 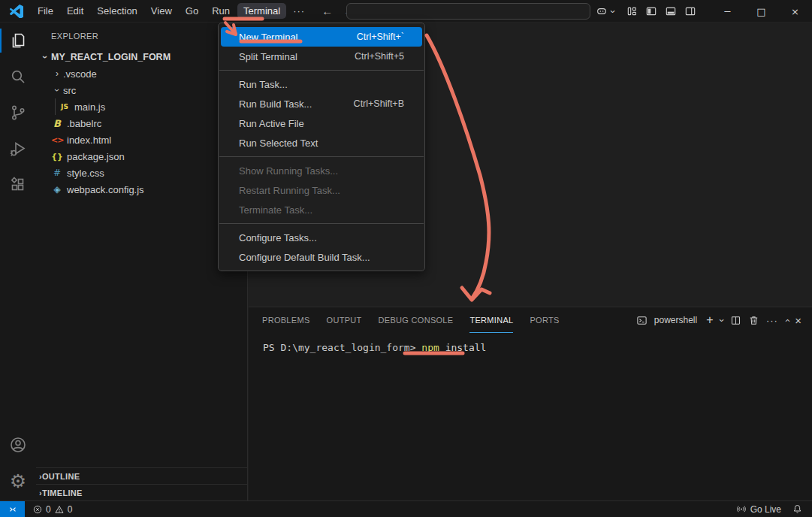 What do you see at coordinates (321, 37) in the screenshot?
I see `menu-item-new-terminal: New TerminalCtrl+Shift+`` at bounding box center [321, 37].